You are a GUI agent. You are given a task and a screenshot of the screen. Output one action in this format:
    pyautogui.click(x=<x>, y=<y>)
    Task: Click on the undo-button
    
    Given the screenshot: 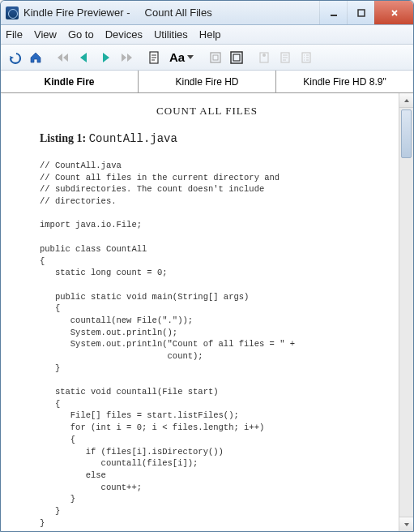 What is the action you would take?
    pyautogui.click(x=15, y=58)
    